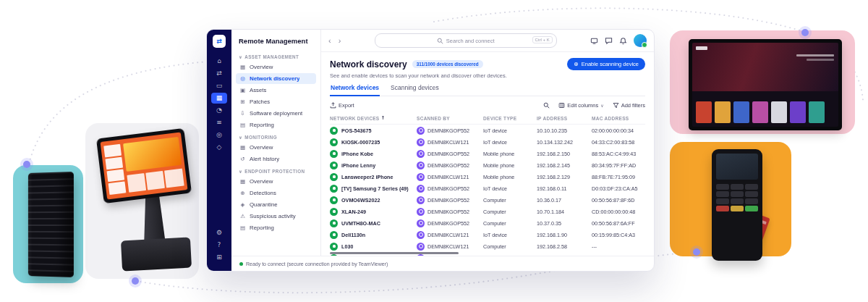  What do you see at coordinates (510, 130) in the screenshot?
I see `device-type: IoT device` at bounding box center [510, 130].